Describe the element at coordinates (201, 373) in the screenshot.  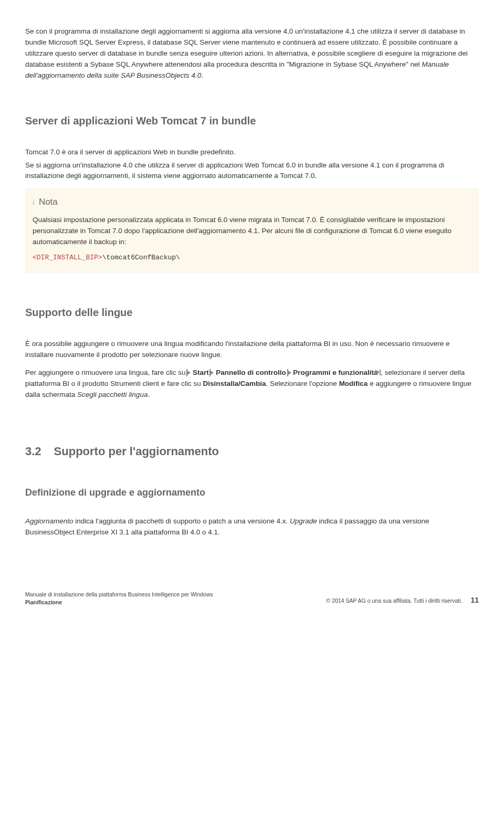
I see `nav-start: Start` at that location.